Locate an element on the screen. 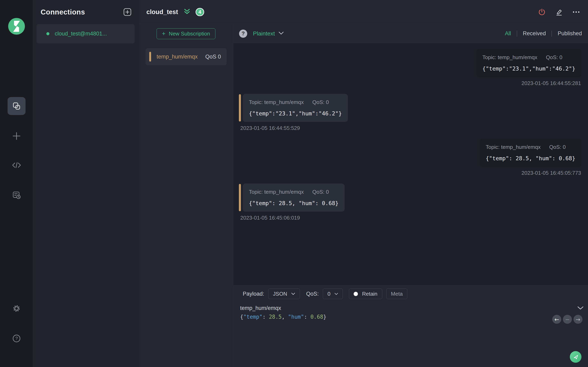 Image resolution: width=588 pixels, height=367 pixels. connections-panel-header: Connections is located at coordinates (86, 12).